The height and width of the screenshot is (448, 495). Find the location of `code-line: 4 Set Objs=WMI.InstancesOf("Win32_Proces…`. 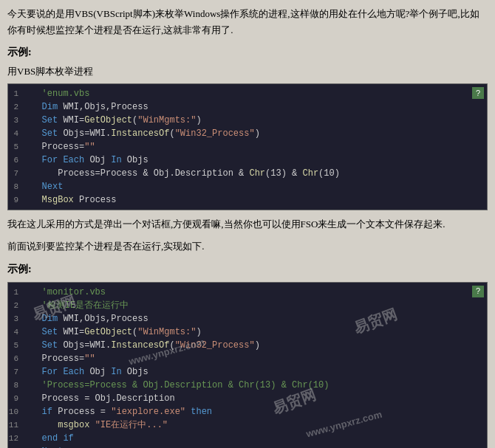

code-line: 4 Set Objs=WMI.InstancesOf("Win32_Proces… is located at coordinates (248, 134).